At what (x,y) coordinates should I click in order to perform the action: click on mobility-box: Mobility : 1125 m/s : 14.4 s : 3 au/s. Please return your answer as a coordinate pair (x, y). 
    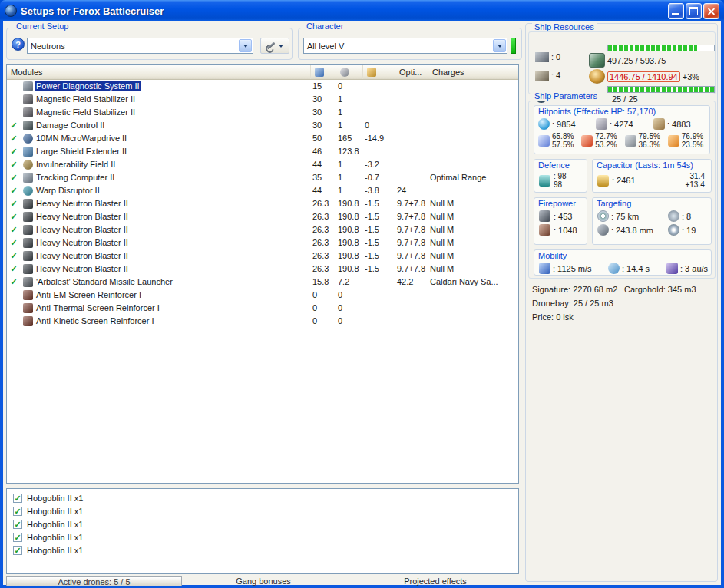
    Looking at the image, I should click on (623, 263).